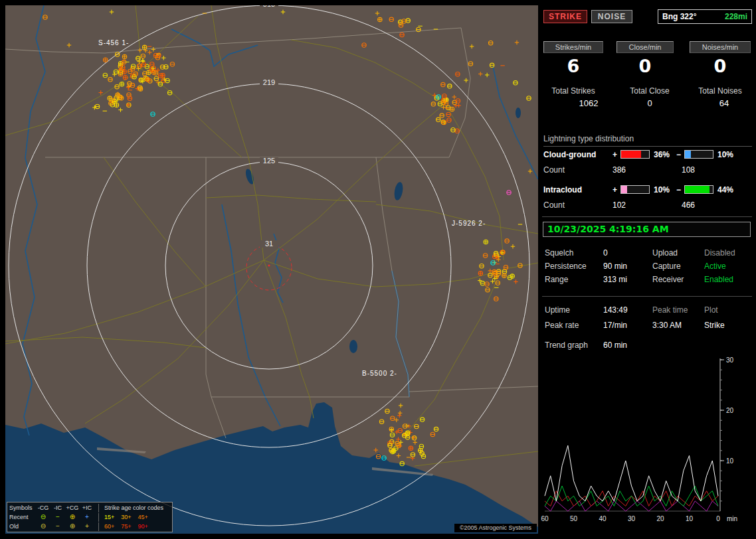 This screenshot has width=756, height=539. What do you see at coordinates (87, 508) in the screenshot?
I see `legend-col-pos-ic: +IC` at bounding box center [87, 508].